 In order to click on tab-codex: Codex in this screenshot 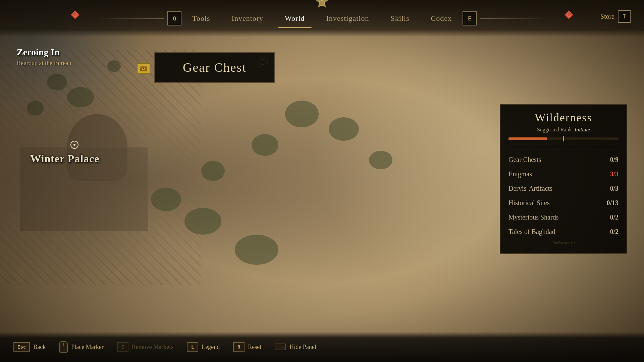, I will do `click(441, 18)`.